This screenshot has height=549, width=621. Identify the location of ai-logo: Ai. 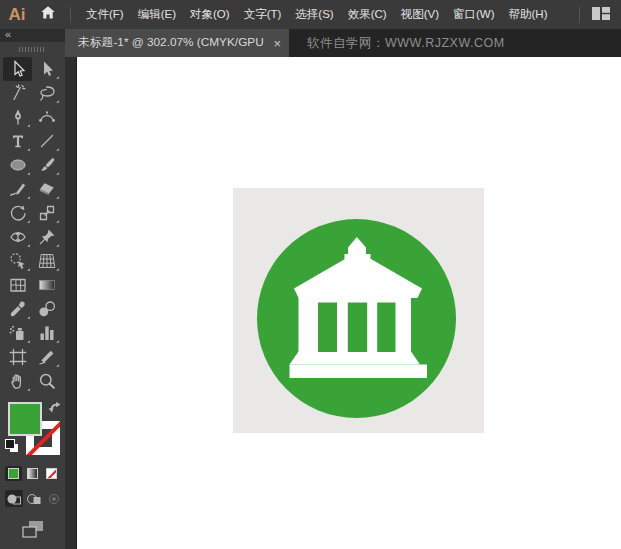
(17, 15).